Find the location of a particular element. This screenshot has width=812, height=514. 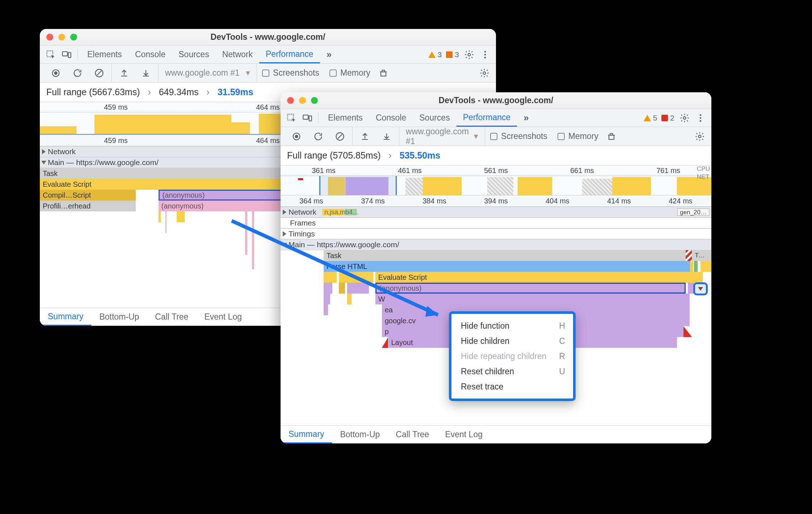

entry-dropdown-icon is located at coordinates (700, 289).